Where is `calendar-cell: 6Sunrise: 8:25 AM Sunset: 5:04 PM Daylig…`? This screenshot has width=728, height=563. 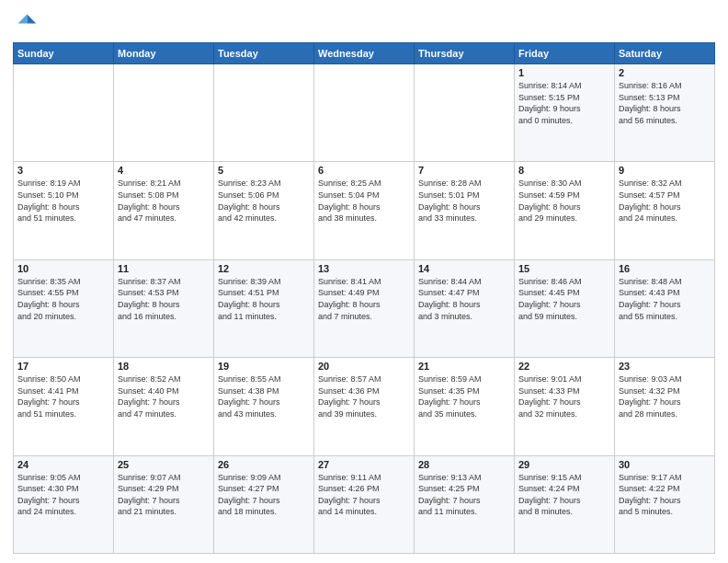
calendar-cell: 6Sunrise: 8:25 AM Sunset: 5:04 PM Daylig… is located at coordinates (364, 211).